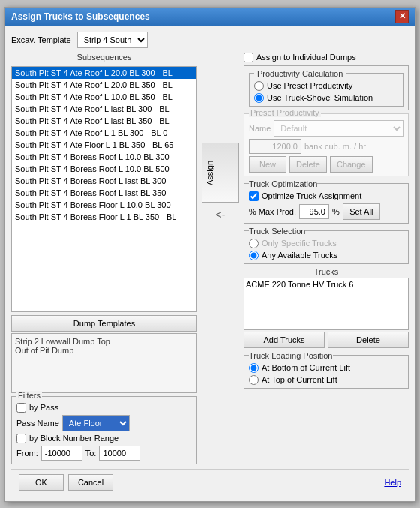  What do you see at coordinates (300, 380) in the screenshot?
I see `top-lift-label: At Top of Current Lift` at bounding box center [300, 380].